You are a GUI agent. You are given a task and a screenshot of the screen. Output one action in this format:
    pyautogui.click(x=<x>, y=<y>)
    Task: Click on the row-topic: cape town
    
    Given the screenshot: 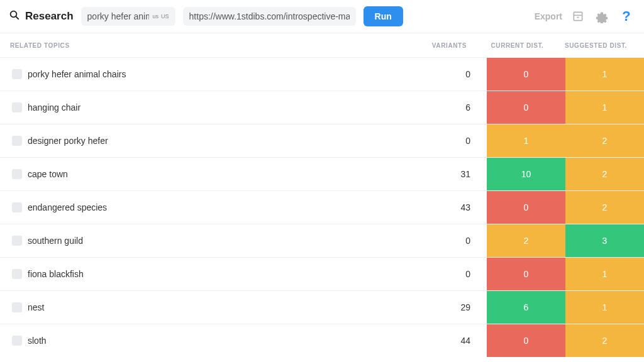 What is the action you would take?
    pyautogui.click(x=223, y=174)
    